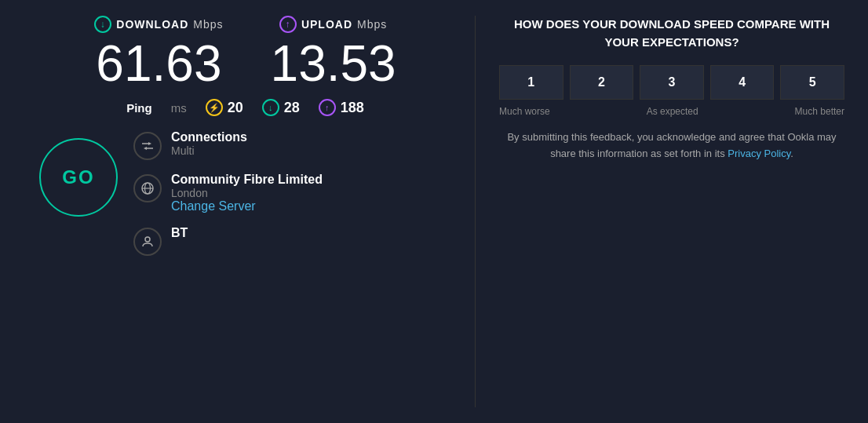 The height and width of the screenshot is (423, 868). What do you see at coordinates (812, 82) in the screenshot?
I see `rating-5-button: 5` at bounding box center [812, 82].